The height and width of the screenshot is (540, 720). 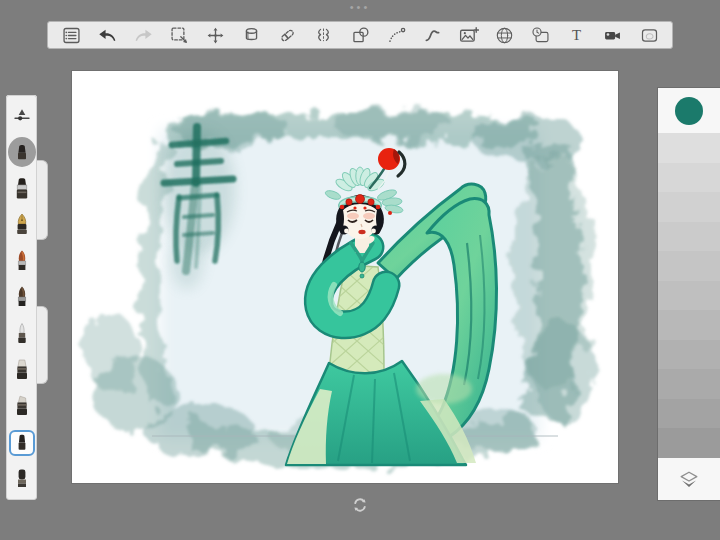 I want to click on brush-paintbrush-dark, so click(x=22, y=297).